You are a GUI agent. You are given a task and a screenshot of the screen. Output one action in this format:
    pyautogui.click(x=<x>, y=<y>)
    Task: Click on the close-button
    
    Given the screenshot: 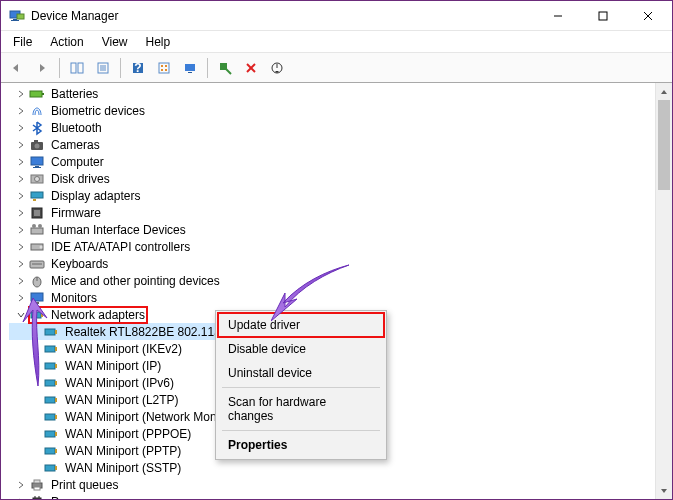 What is the action you would take?
    pyautogui.click(x=648, y=16)
    